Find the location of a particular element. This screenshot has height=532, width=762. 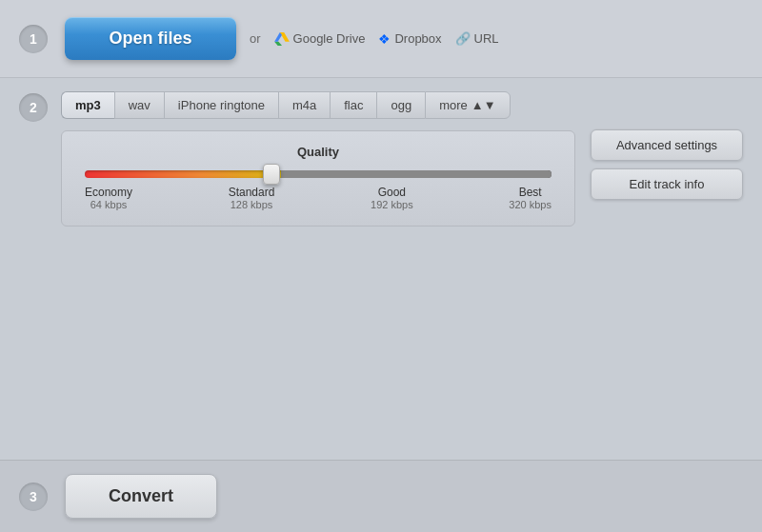

tab-mp3: mp3 is located at coordinates (88, 105).